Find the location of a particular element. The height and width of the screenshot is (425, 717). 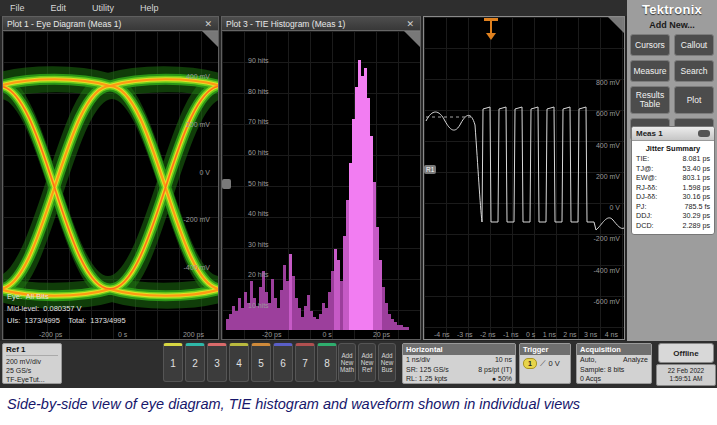

eye-info-line: UIs: 1373/4995 Total: 1373/4995 is located at coordinates (66, 320).